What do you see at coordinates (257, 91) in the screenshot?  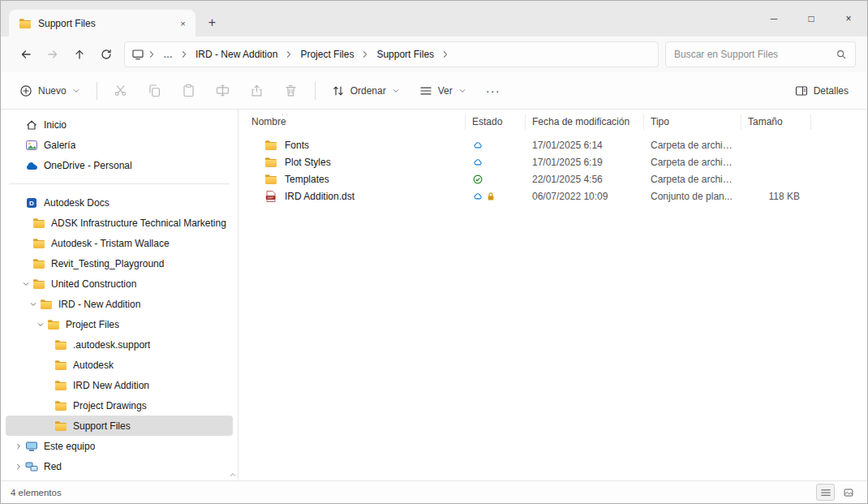 I see `share-button` at bounding box center [257, 91].